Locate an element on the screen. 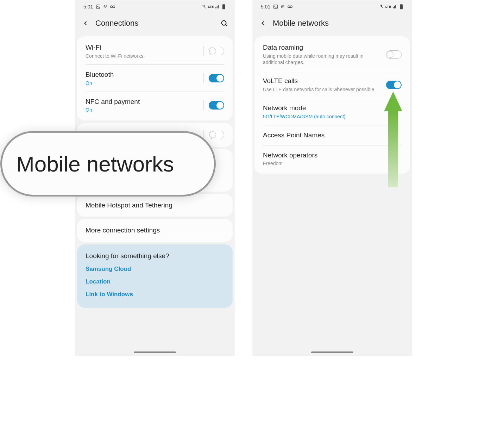  apn-title: Access Point Names is located at coordinates (330, 135).